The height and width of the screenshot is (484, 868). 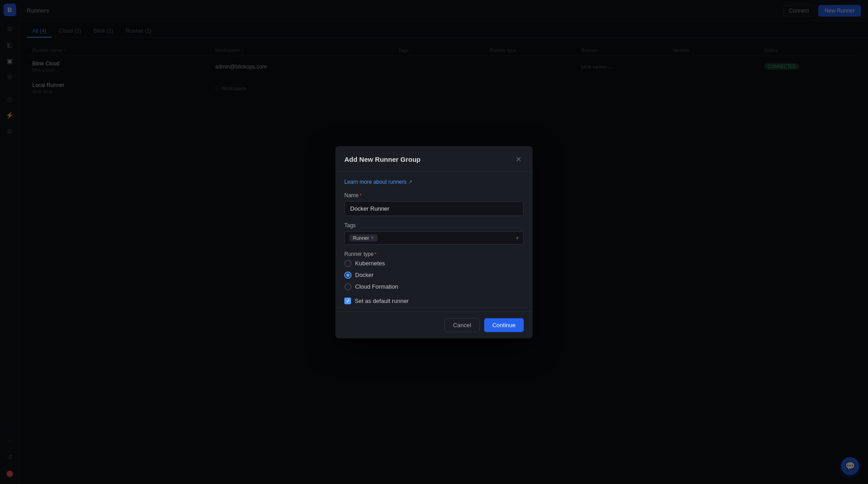 What do you see at coordinates (434, 182) in the screenshot?
I see `learn-more-link: Learn more about runners ↗` at bounding box center [434, 182].